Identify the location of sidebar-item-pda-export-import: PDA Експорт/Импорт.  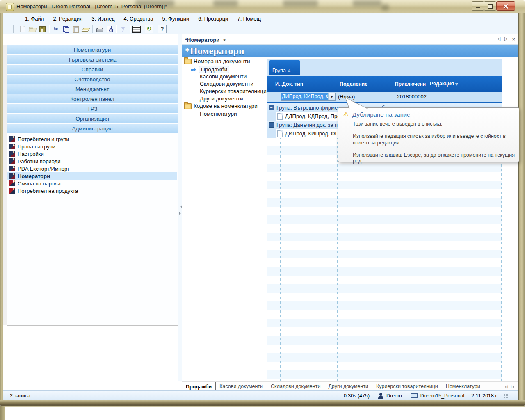
(92, 169).